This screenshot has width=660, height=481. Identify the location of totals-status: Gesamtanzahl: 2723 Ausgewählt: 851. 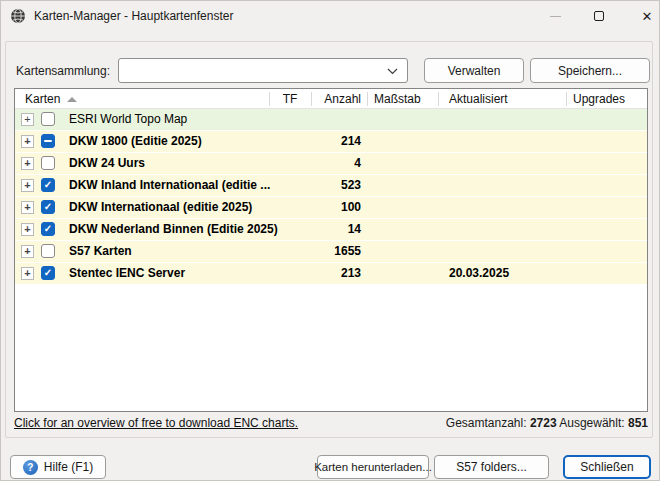
(547, 423).